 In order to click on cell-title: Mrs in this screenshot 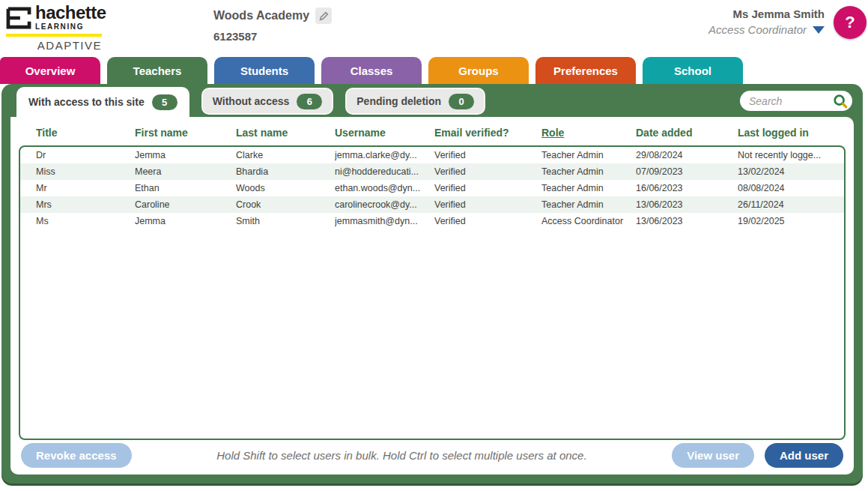, I will do `click(85, 205)`.